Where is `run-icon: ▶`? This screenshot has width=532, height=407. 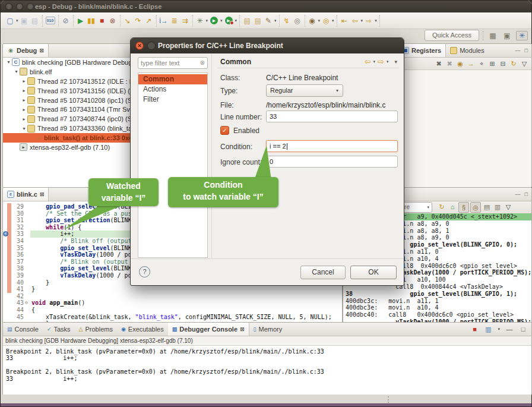
run-icon: ▶ is located at coordinates (214, 20).